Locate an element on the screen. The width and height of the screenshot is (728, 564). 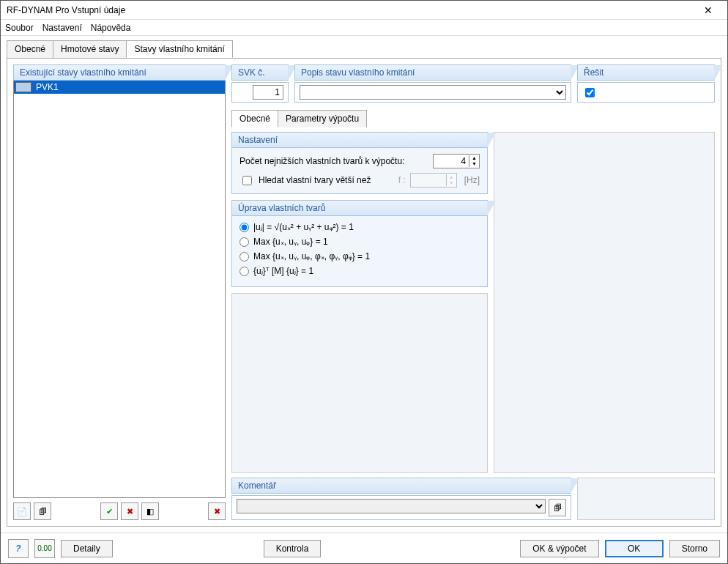
scaling-option-1-label: |uⱼ| = √(uₓ² + uᵧ² + uᵩ²) = 1 is located at coordinates (303, 227).